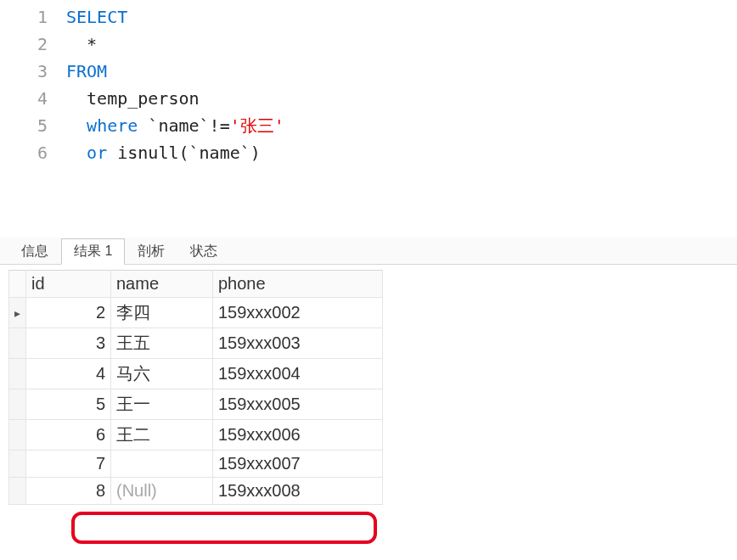 The width and height of the screenshot is (737, 560). I want to click on code-line: 1SELECT, so click(368, 17).